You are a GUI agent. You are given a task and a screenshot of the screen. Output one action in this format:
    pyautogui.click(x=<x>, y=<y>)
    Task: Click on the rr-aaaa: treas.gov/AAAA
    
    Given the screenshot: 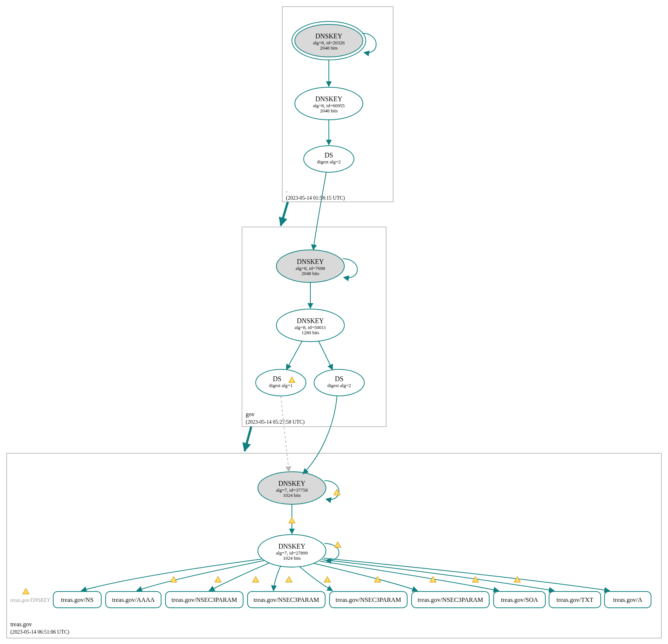 What is the action you would take?
    pyautogui.click(x=133, y=600)
    